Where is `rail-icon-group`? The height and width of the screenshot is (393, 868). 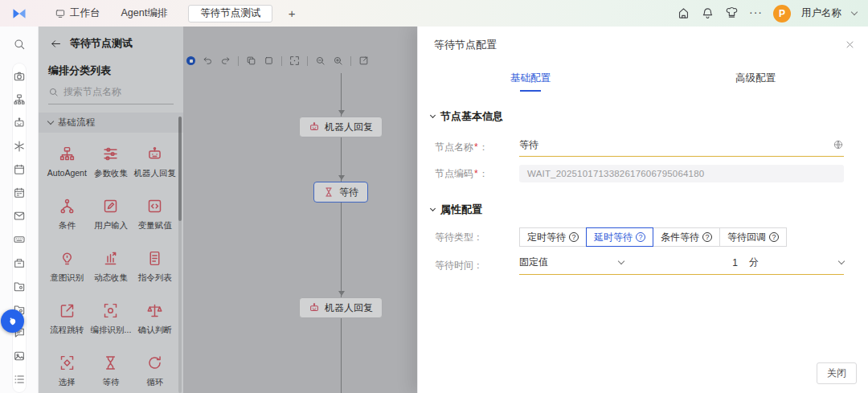
rail-icon-group is located at coordinates (19, 228).